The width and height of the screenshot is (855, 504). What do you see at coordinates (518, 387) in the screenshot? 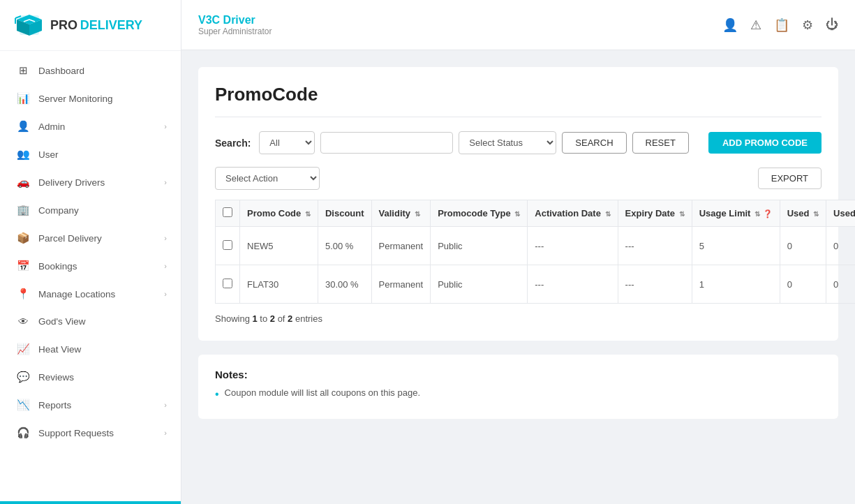
I see `notes-card: Notes: •Coupon module will list all coup…` at bounding box center [518, 387].